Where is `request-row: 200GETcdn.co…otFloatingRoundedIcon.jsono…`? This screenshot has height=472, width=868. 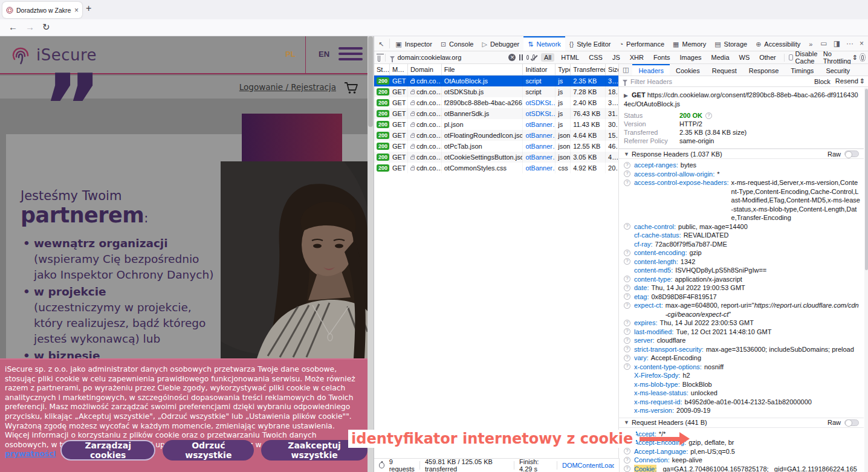
request-row: 200GETcdn.co…otFloatingRoundedIcon.jsono… is located at coordinates (496, 135).